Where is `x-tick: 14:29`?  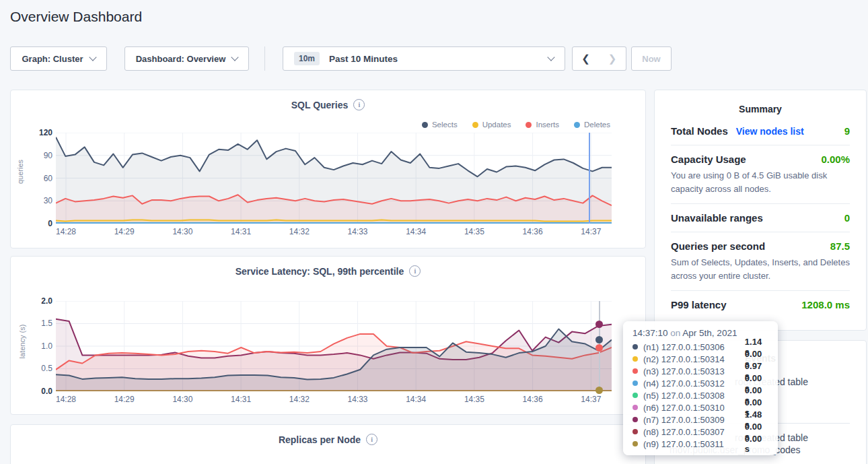 x-tick: 14:29 is located at coordinates (124, 232).